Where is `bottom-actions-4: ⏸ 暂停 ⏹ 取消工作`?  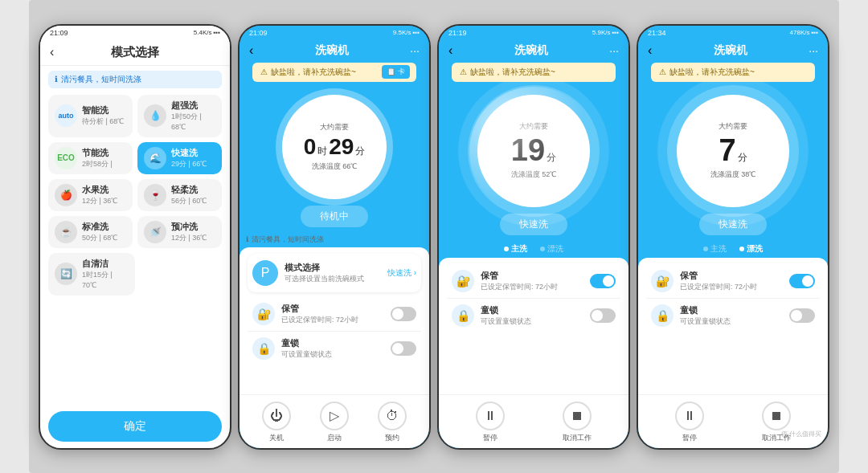
bottom-actions-4: ⏸ 暂停 ⏹ 取消工作 is located at coordinates (733, 421).